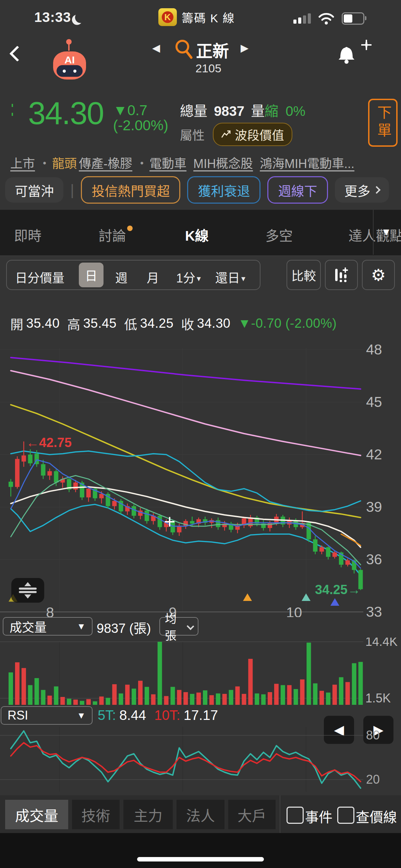  I want to click on ohlc-row: 開35.40 高35.45 低34.25 收34.30 ▼-0.70 (-2.0…, so click(173, 324).